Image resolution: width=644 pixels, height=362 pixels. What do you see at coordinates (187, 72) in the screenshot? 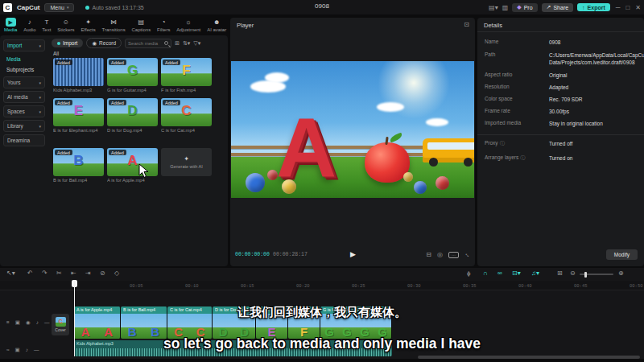
I see `media-item: Added F` at bounding box center [187, 72].